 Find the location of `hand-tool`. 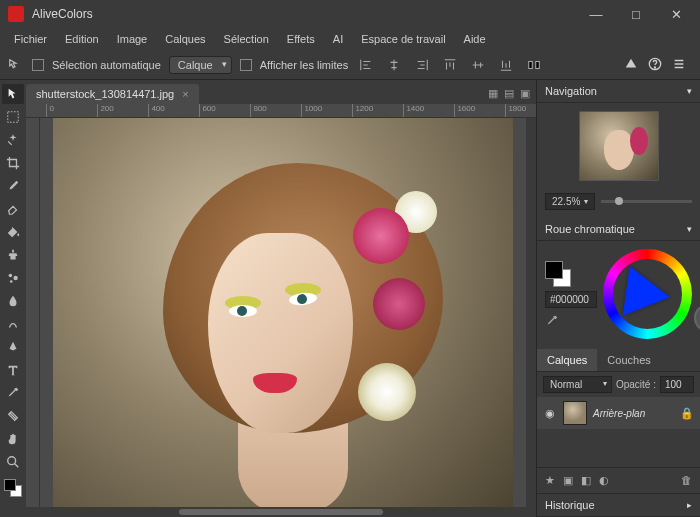

hand-tool is located at coordinates (13, 439).